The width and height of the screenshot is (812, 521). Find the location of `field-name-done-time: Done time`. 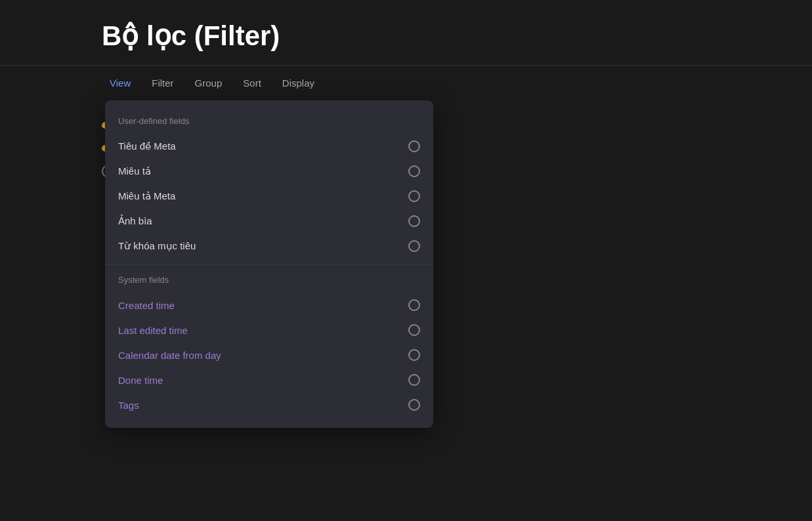

field-name-done-time: Done time is located at coordinates (140, 381).